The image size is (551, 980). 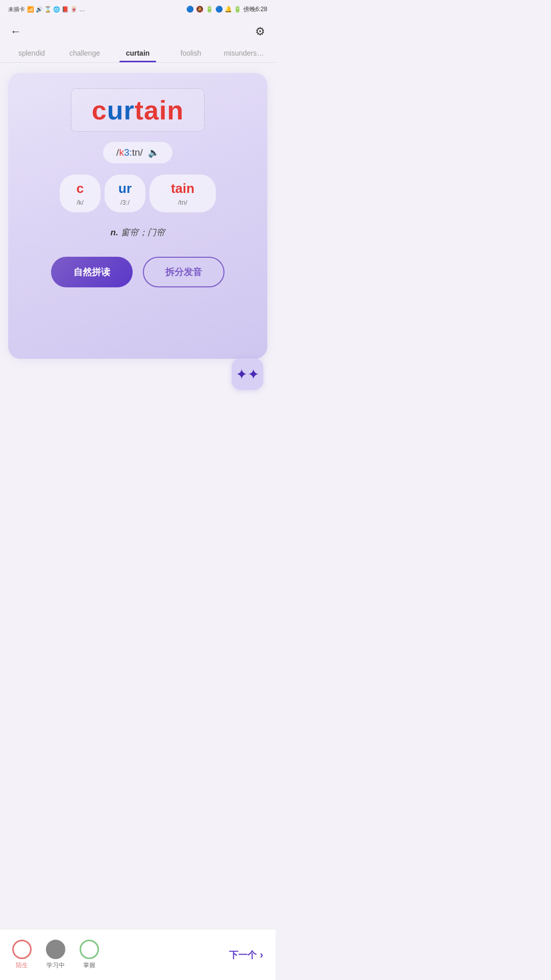 I want to click on word-part-c: c, so click(x=99, y=110).